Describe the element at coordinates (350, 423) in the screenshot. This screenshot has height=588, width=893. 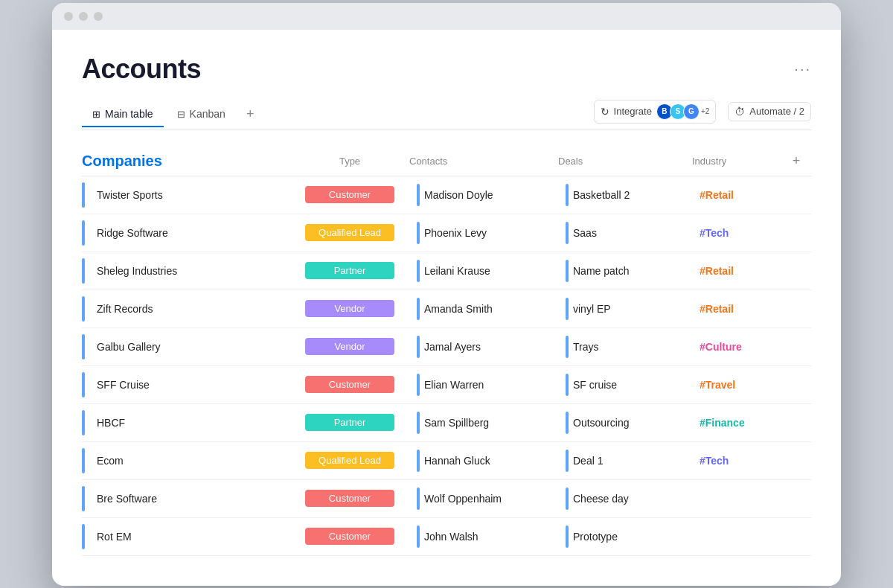
I see `cell-type: Partner` at that location.